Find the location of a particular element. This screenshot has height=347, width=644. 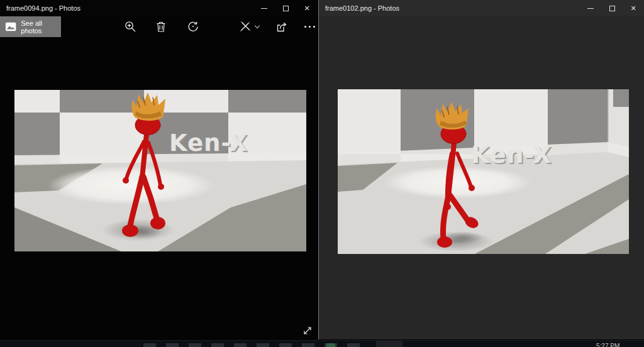

edit-create-icon is located at coordinates (245, 26).